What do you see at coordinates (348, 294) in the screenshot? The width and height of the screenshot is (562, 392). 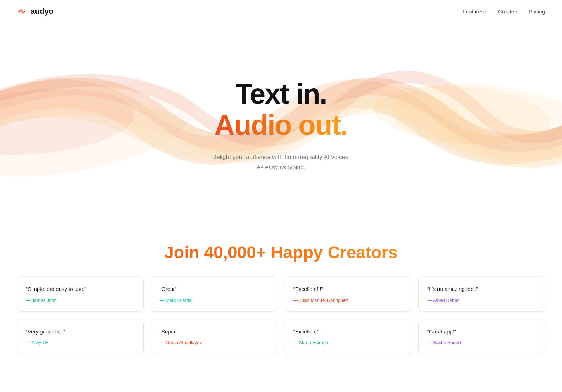 I see `testimonial-card: “Excellent!!!” — Juan Manuel Rodriguez` at bounding box center [348, 294].